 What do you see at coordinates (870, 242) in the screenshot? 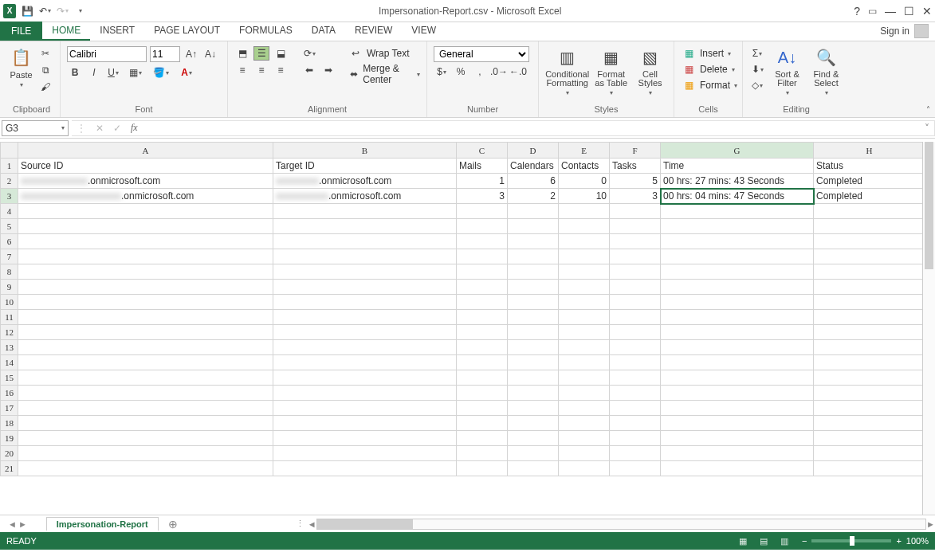
I see `cell-H6` at bounding box center [870, 242].